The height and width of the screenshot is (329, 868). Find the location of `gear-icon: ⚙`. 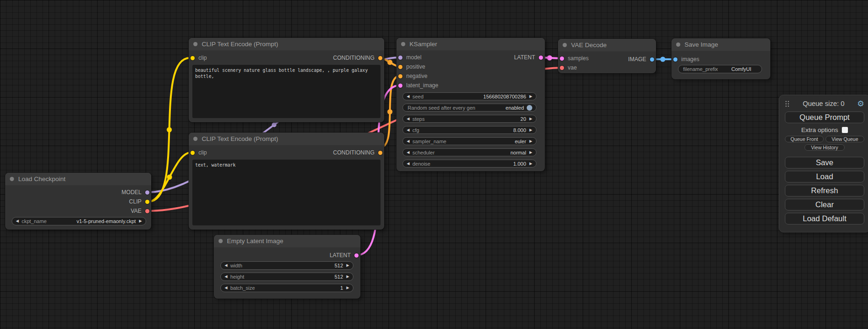

gear-icon: ⚙ is located at coordinates (861, 104).